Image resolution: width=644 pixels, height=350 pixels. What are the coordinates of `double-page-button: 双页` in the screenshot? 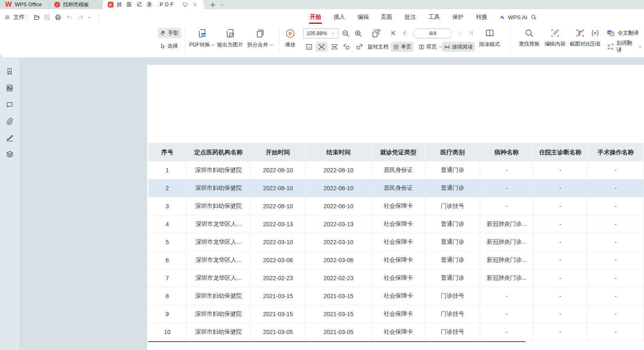 It's located at (430, 47).